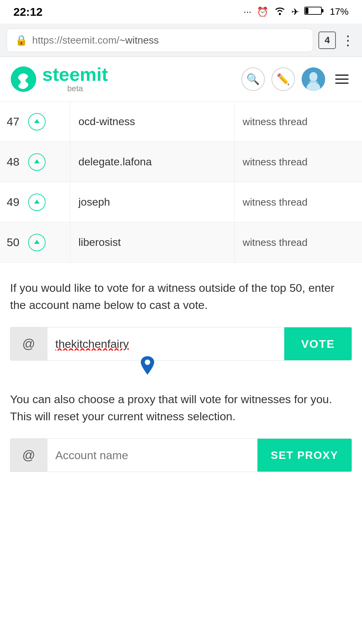  What do you see at coordinates (181, 40) in the screenshot?
I see `browser-bar: 🔒 https://steemit.com/~witness 4 ⋮` at bounding box center [181, 40].